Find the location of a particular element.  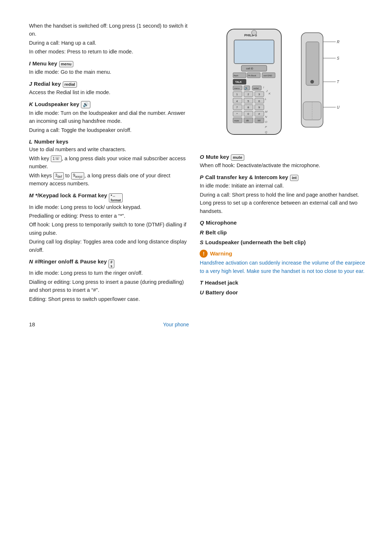

svg-text: int is located at coordinates (259, 121).